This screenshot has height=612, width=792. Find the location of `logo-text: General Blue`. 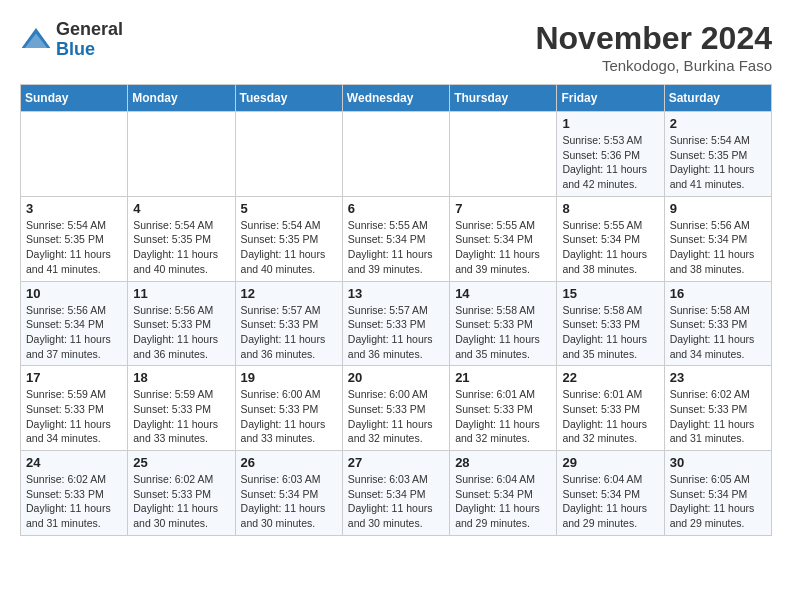

logo-text: General Blue is located at coordinates (90, 40).